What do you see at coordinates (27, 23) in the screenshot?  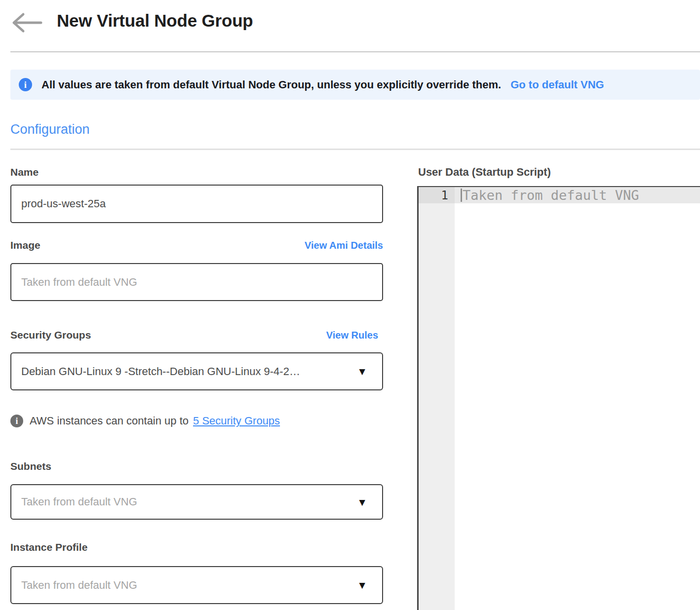 I see `back-button` at bounding box center [27, 23].